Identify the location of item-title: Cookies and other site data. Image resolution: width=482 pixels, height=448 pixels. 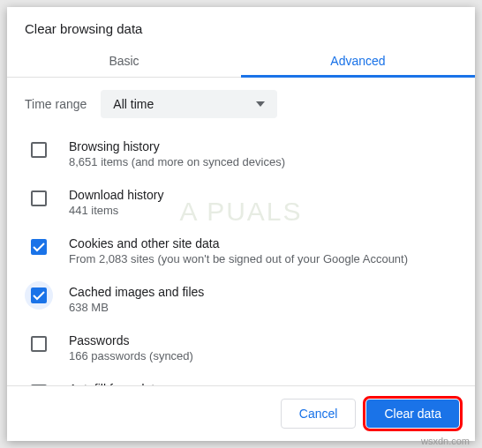
(263, 243).